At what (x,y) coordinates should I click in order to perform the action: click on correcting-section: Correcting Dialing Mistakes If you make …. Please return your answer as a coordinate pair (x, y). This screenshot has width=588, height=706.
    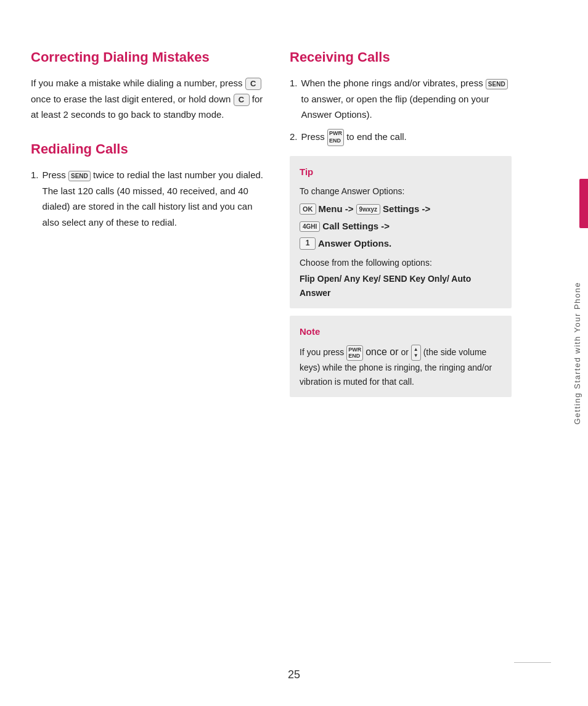
    Looking at the image, I should click on (148, 86).